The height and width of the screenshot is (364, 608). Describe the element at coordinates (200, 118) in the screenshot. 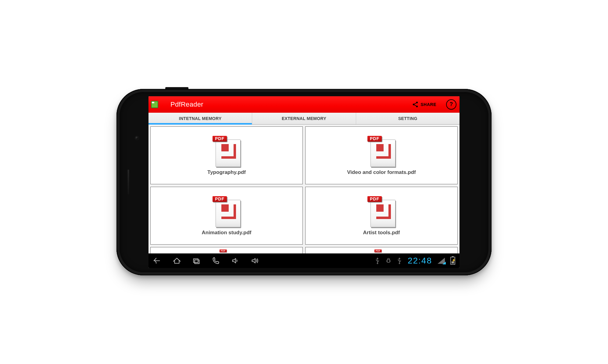

I see `tab-label: INTETNAL MEMORY` at that location.